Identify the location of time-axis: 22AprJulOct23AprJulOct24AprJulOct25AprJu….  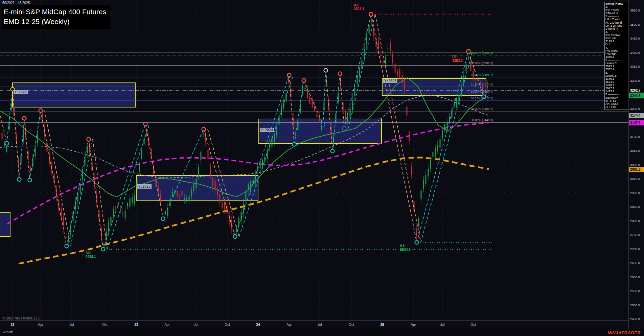
(314, 325).